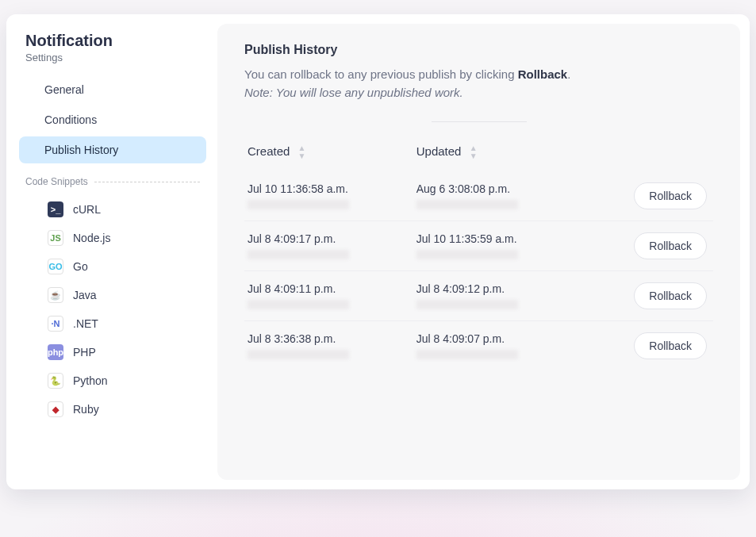  Describe the element at coordinates (657, 158) in the screenshot. I see `column-header-actions` at that location.